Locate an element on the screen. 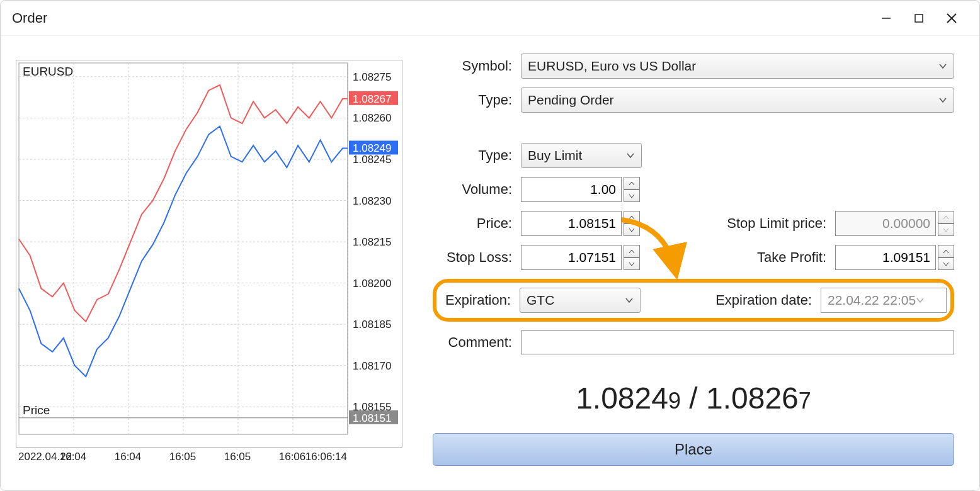 The image size is (980, 491). expirationdate-label: Expiration date: is located at coordinates (751, 300).